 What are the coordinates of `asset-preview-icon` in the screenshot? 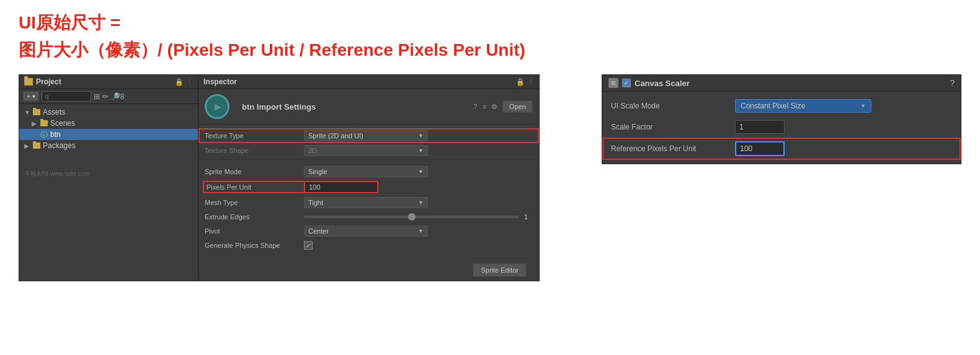 It's located at (217, 107).